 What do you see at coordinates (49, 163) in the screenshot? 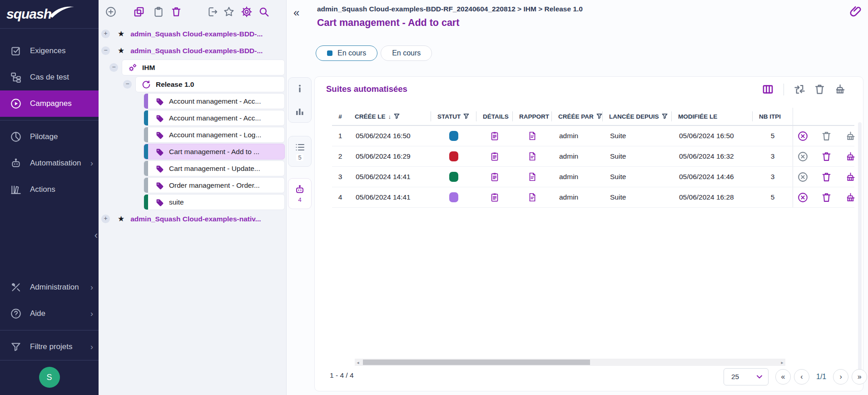
I see `sidebar-item-automatisation: Automatisation ›` at bounding box center [49, 163].